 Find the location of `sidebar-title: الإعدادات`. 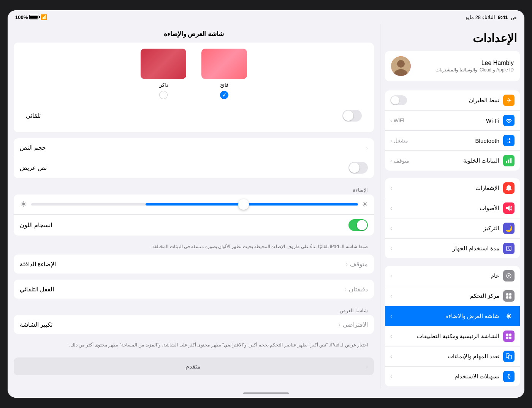

sidebar-title: الإعدادات is located at coordinates (452, 37).